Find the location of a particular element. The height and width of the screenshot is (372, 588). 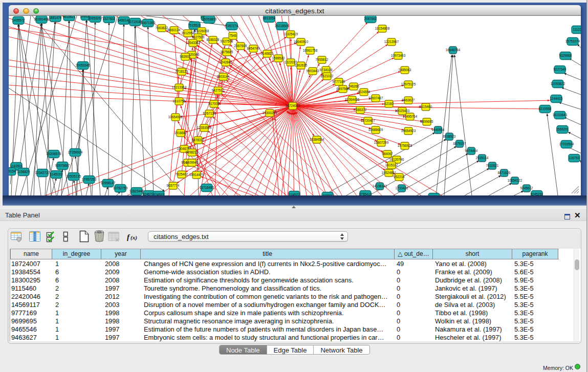

svg-text: 2803144 is located at coordinates (223, 77).